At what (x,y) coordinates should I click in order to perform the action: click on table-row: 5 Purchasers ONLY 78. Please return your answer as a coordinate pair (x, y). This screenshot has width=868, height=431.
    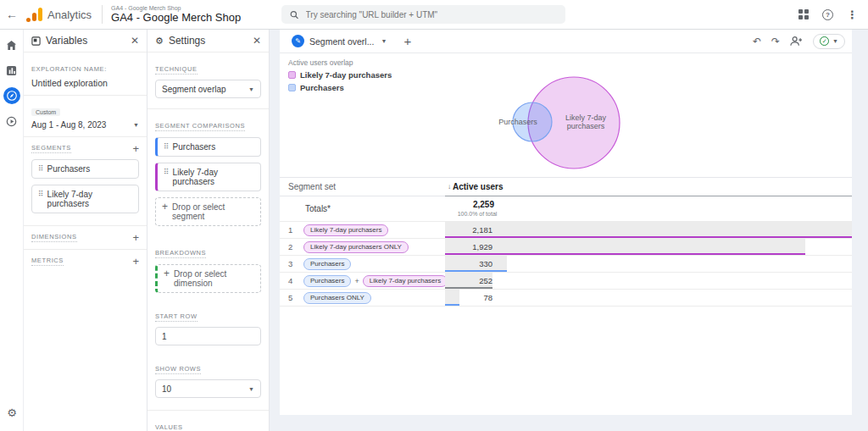
    Looking at the image, I should click on (566, 298).